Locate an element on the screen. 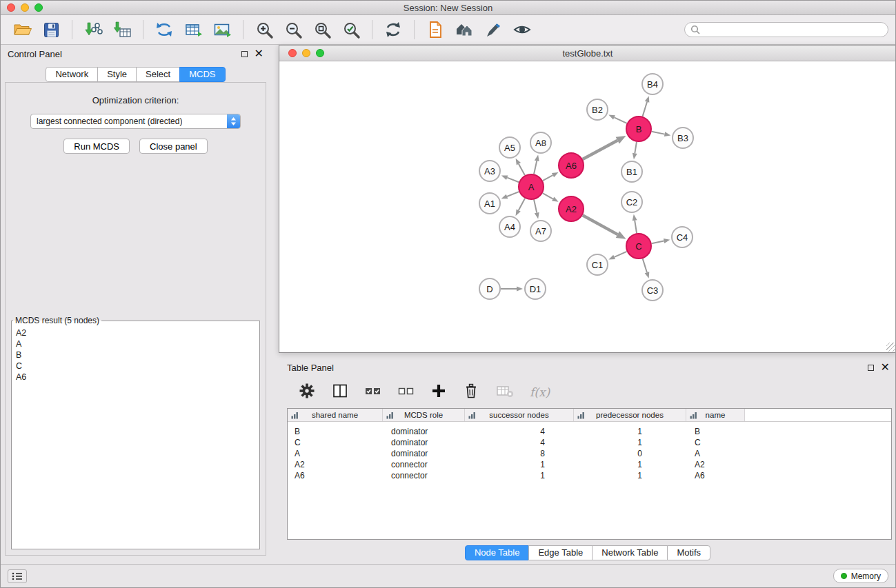 This screenshot has width=896, height=588. graph-edge-C-C3 is located at coordinates (645, 265).